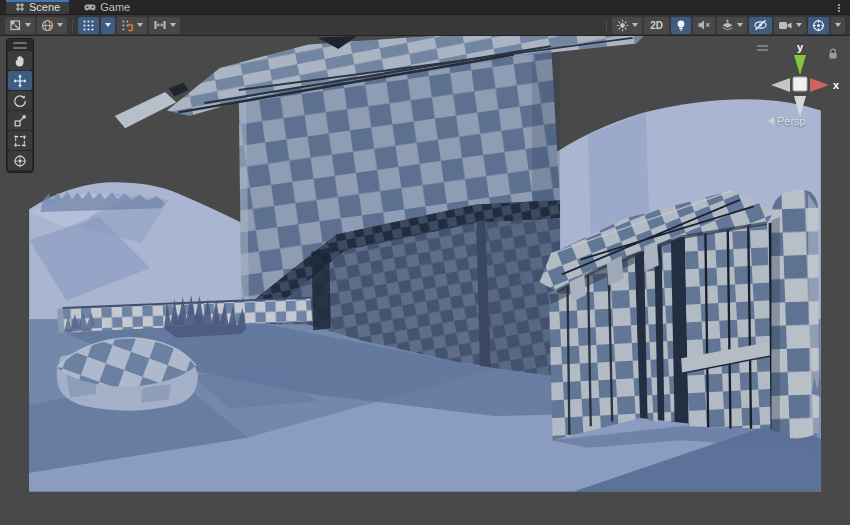  I want to click on tab-scene-label: Scene, so click(44, 7).